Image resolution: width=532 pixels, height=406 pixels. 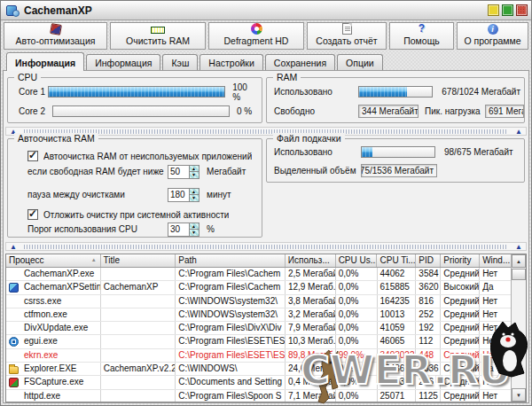 I want to click on table-row: FSCapture.exeC:\Documents and Setting0,4…, so click(x=259, y=383).